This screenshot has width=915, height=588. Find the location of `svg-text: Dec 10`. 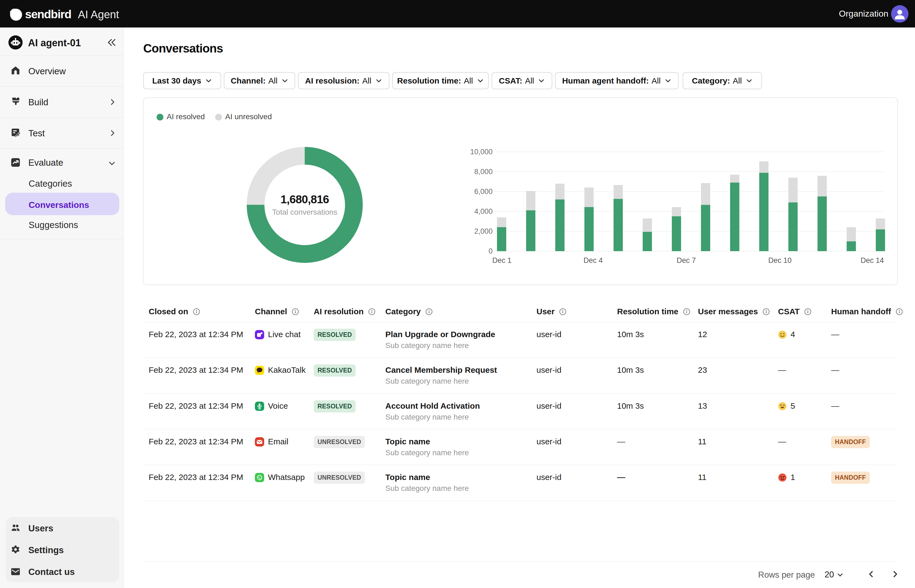

svg-text: Dec 10 is located at coordinates (780, 260).